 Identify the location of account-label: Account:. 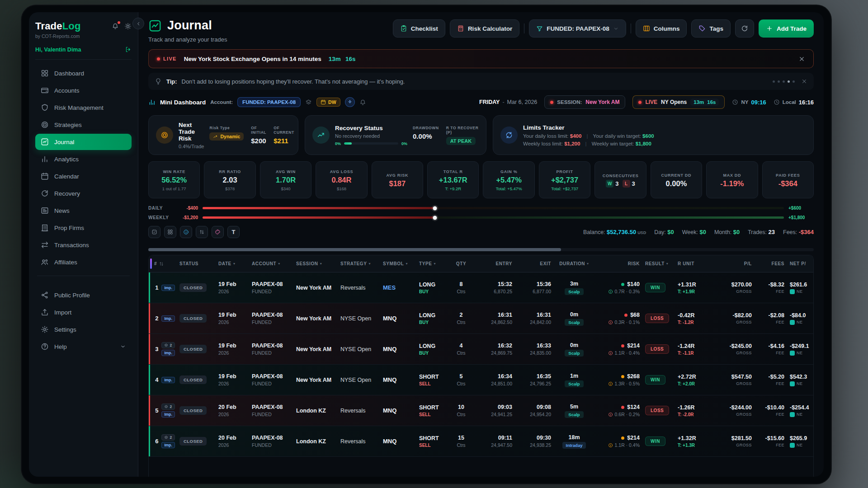
(222, 102).